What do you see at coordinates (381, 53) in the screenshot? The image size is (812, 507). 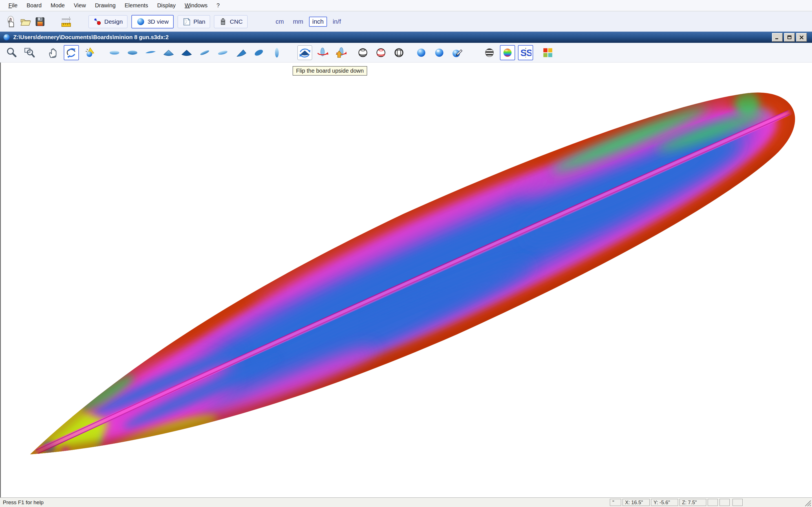 I see `wireframe-red-mode-tool` at bounding box center [381, 53].